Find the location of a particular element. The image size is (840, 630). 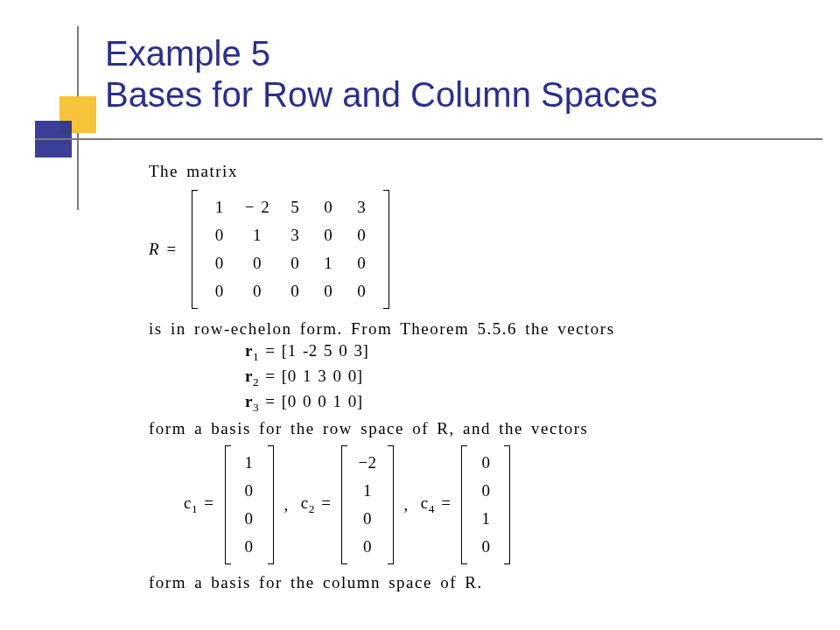

square-yellow-icon is located at coordinates (78, 115).